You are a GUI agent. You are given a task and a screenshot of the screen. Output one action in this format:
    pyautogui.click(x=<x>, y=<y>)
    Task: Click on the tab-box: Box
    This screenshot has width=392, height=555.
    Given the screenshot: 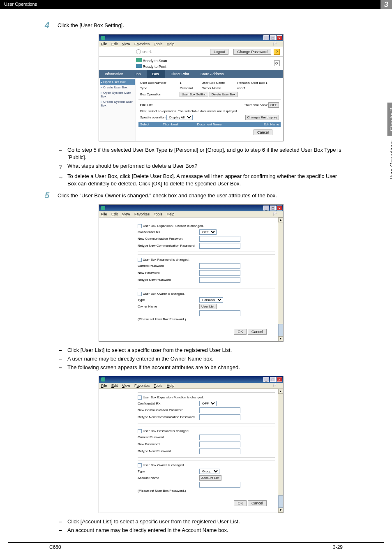 What is the action you would take?
    pyautogui.click(x=156, y=74)
    